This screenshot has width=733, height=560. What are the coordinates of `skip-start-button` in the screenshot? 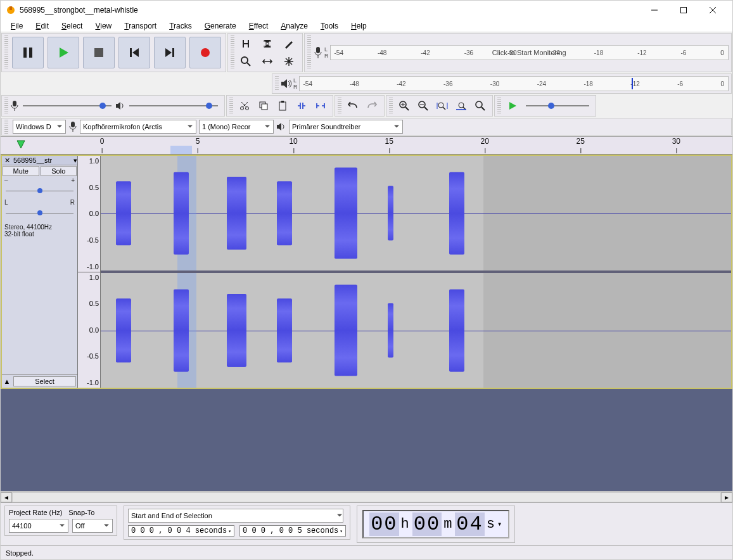 It's located at (134, 53).